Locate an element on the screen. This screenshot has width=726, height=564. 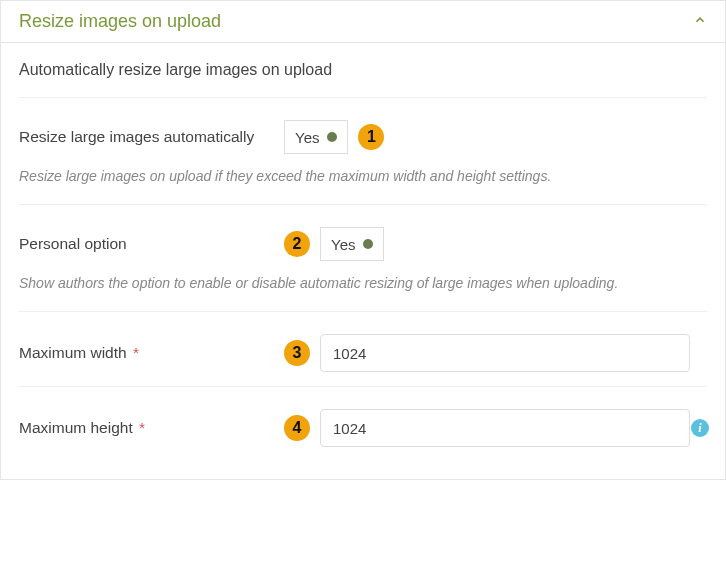
panel-header: Resize images on upload is located at coordinates (363, 22).